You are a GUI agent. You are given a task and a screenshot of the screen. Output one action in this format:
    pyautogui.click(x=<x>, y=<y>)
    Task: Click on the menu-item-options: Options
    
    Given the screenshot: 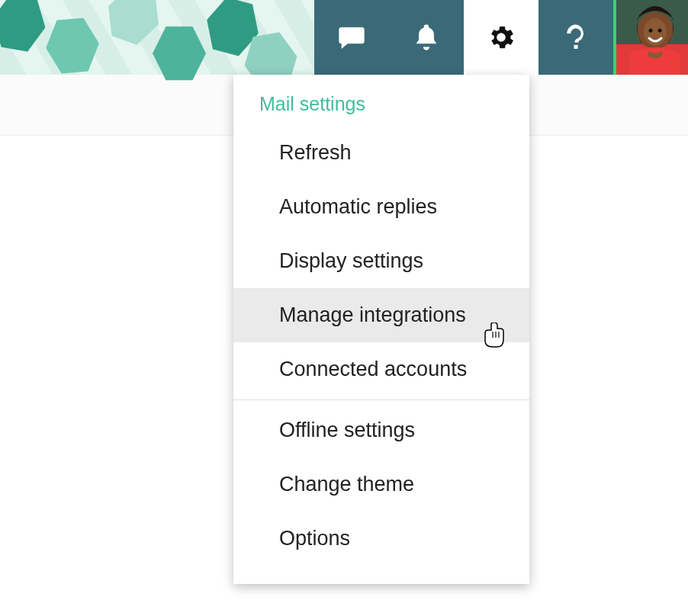 What is the action you would take?
    pyautogui.click(x=381, y=538)
    